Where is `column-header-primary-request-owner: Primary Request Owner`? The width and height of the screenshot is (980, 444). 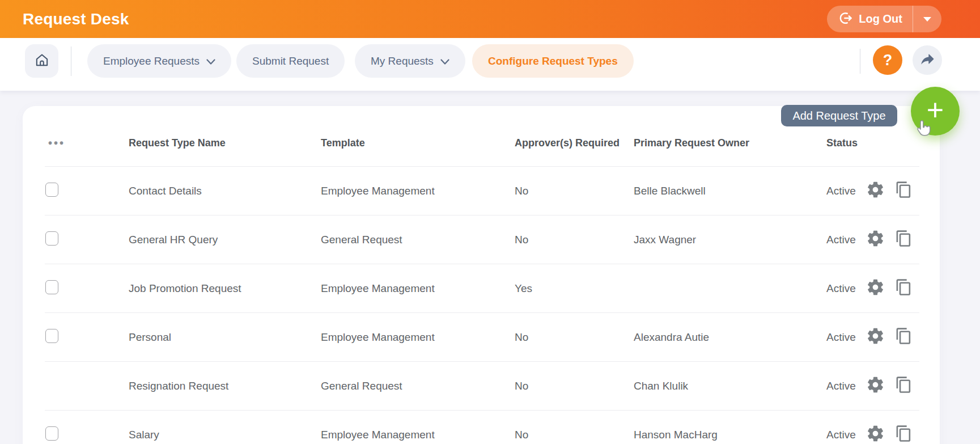
column-header-primary-request-owner: Primary Request Owner is located at coordinates (730, 143).